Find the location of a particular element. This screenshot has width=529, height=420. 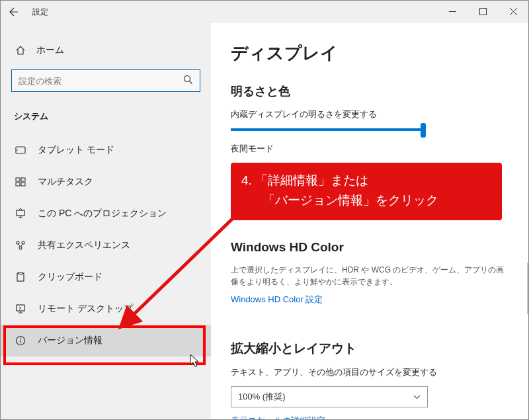

close-icon is located at coordinates (513, 12).